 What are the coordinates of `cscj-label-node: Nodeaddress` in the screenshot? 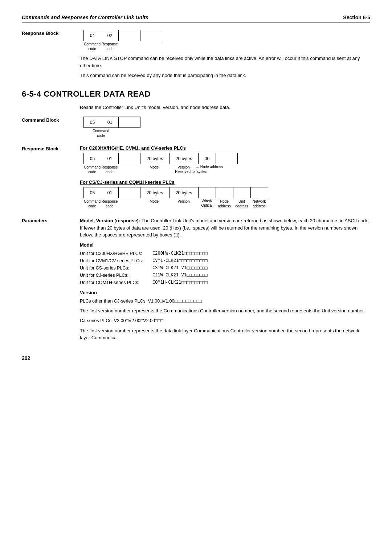 It's located at (224, 204).